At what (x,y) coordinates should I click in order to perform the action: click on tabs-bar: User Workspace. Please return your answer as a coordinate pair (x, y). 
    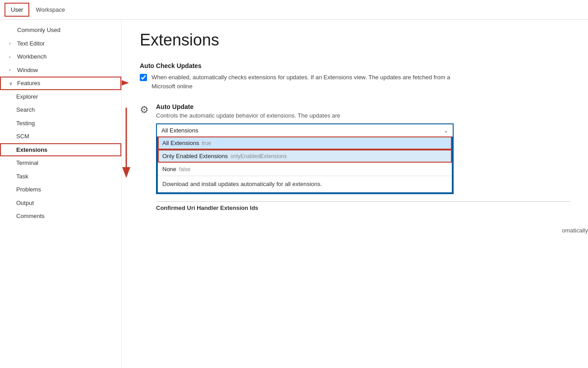
    Looking at the image, I should click on (294, 10).